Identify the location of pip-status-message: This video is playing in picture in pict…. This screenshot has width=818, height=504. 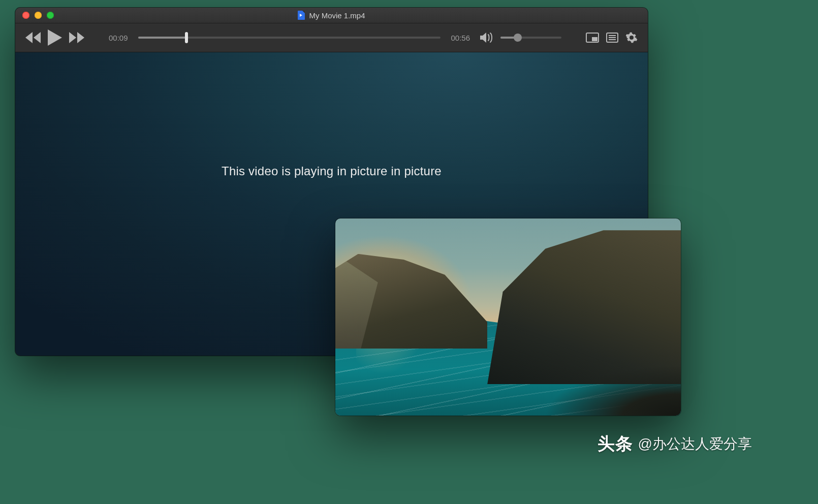
(331, 171).